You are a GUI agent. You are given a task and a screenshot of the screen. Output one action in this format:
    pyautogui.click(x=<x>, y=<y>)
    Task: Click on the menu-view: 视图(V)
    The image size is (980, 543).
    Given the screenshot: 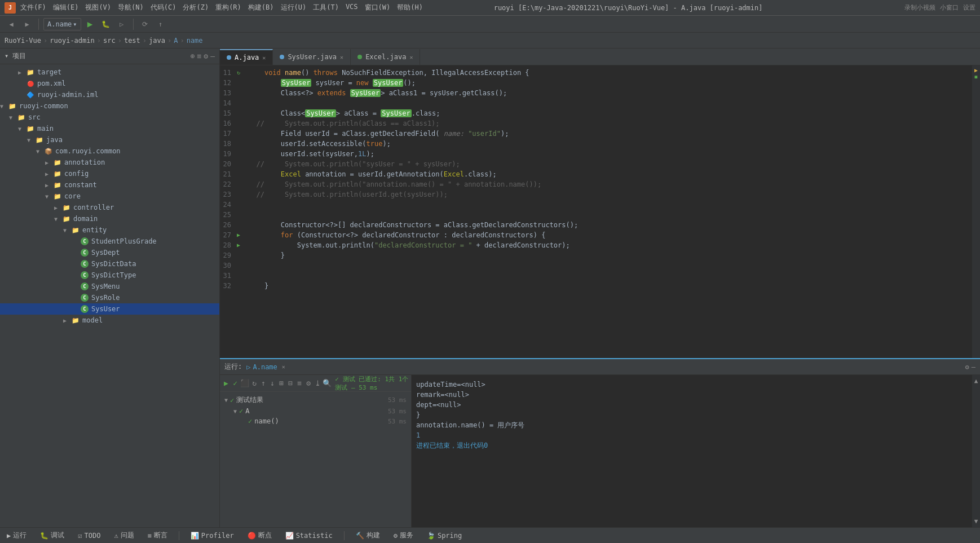 What is the action you would take?
    pyautogui.click(x=98, y=8)
    